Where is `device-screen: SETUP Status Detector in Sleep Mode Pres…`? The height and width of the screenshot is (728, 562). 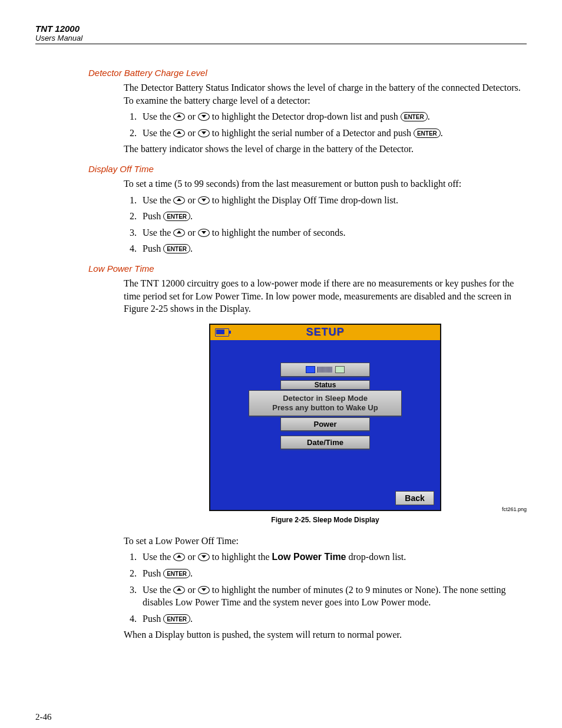 device-screen: SETUP Status Detector in Sleep Mode Pres… is located at coordinates (325, 417).